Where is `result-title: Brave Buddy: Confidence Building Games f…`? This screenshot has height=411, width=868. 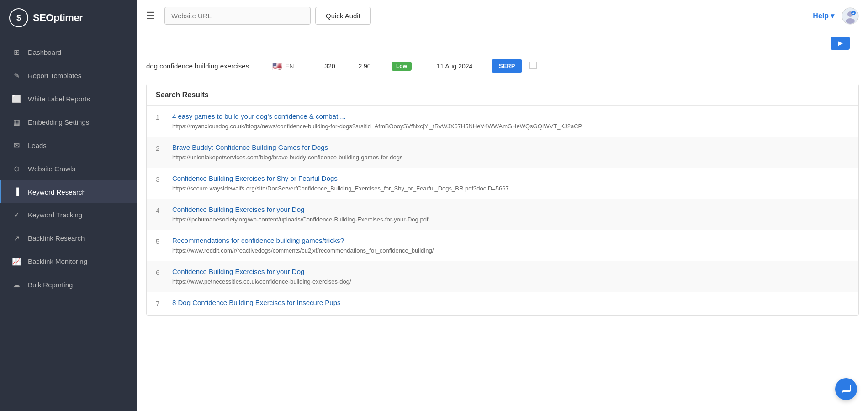 result-title: Brave Buddy: Confidence Building Games f… is located at coordinates (511, 147).